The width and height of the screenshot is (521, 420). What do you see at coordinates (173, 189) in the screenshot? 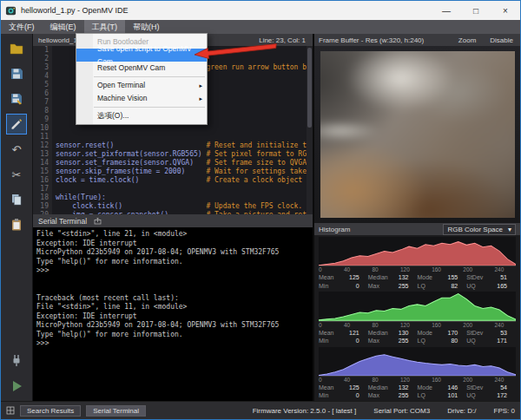
I see `code-line-17: 17` at bounding box center [173, 189].